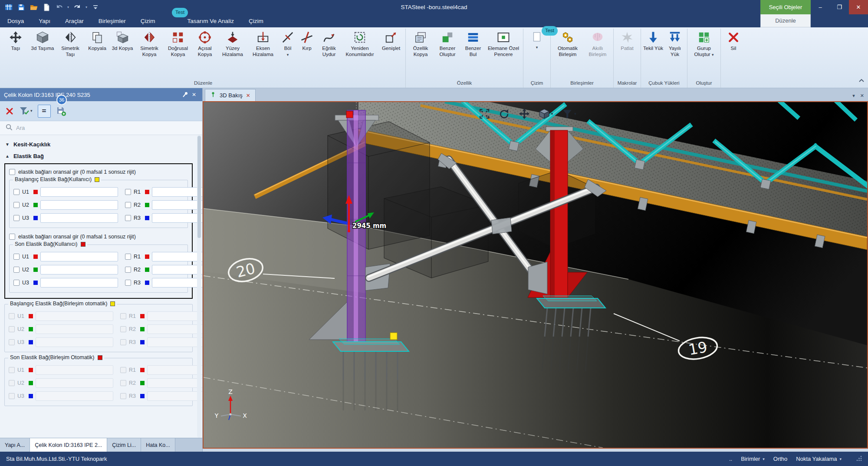 This screenshot has width=868, height=466. Describe the element at coordinates (75, 21) in the screenshot. I see `menu-araclar: Araçlar` at that location.